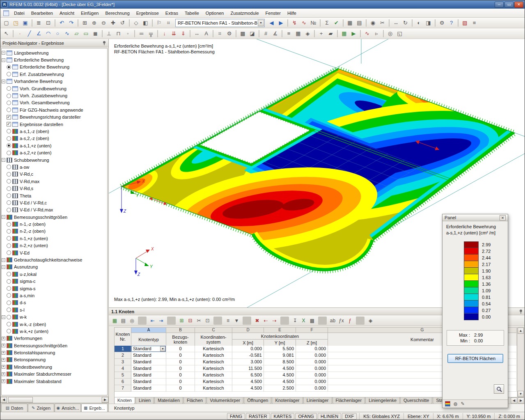  Describe the element at coordinates (71, 23) in the screenshot. I see `redo-icon: ↷` at that location.